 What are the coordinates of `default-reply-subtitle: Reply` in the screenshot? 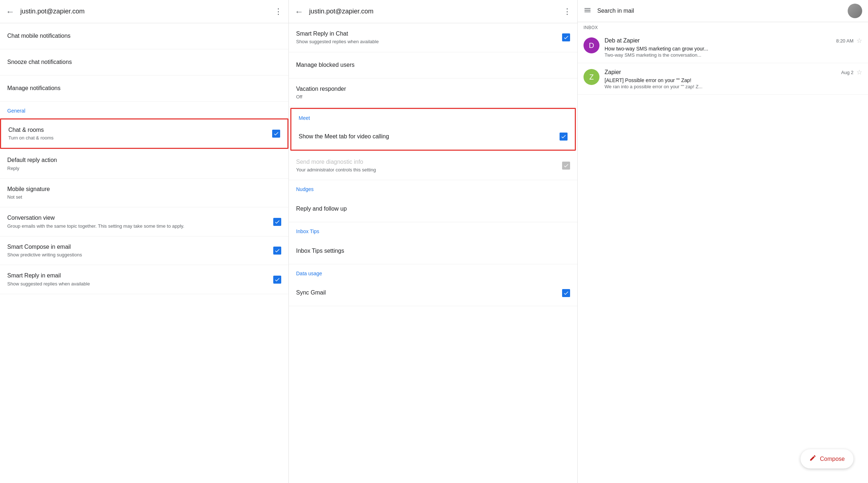 It's located at (144, 169).